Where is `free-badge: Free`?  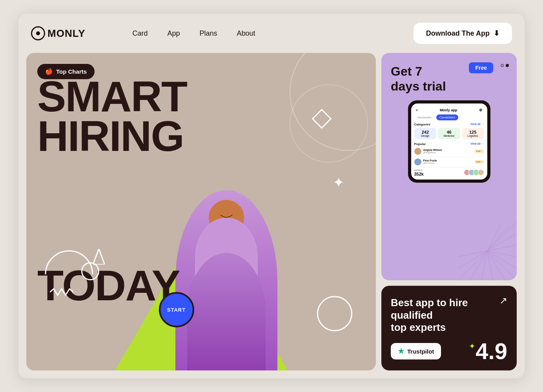
free-badge: Free is located at coordinates (481, 68).